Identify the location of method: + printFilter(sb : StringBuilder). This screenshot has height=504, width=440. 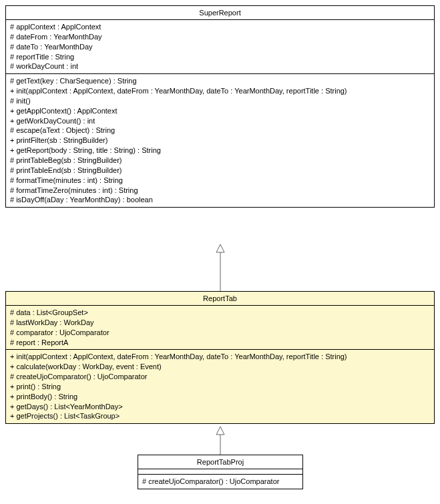
(220, 140).